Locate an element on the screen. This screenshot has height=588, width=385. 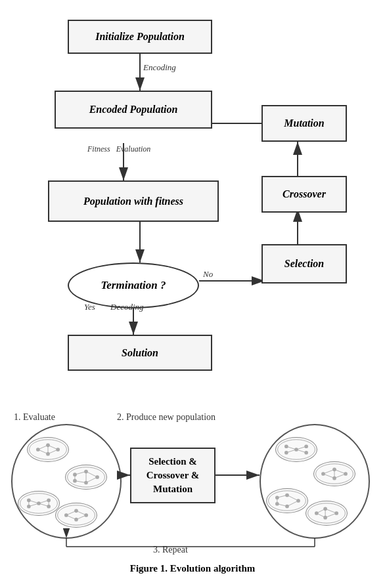
encoded-population-box: Encoded Population is located at coordinates (133, 110).